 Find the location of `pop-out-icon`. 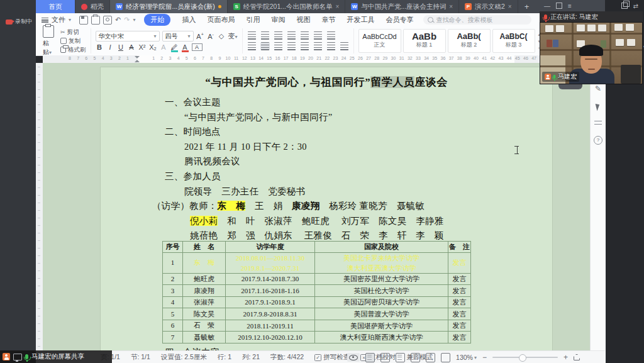

pop-out-icon is located at coordinates (625, 6).